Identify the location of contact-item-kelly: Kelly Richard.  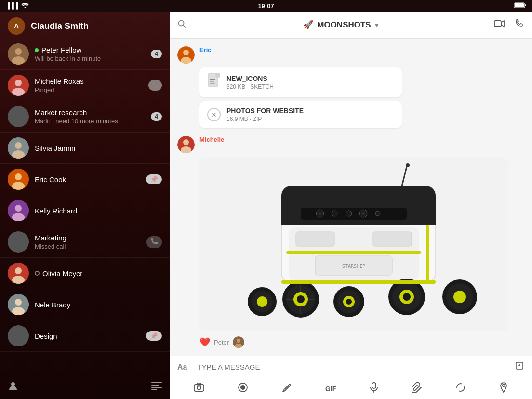
(85, 211).